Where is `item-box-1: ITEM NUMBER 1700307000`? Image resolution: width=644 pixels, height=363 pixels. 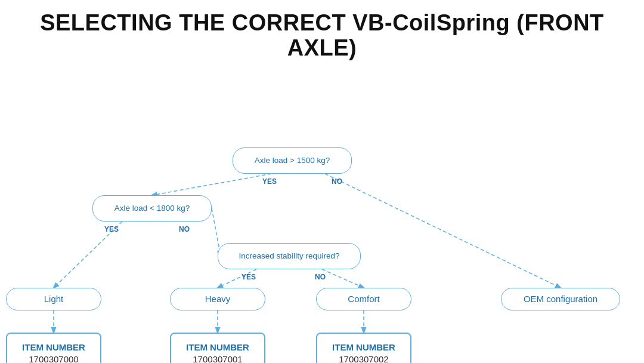
item-box-1: ITEM NUMBER 1700307000 is located at coordinates (54, 347).